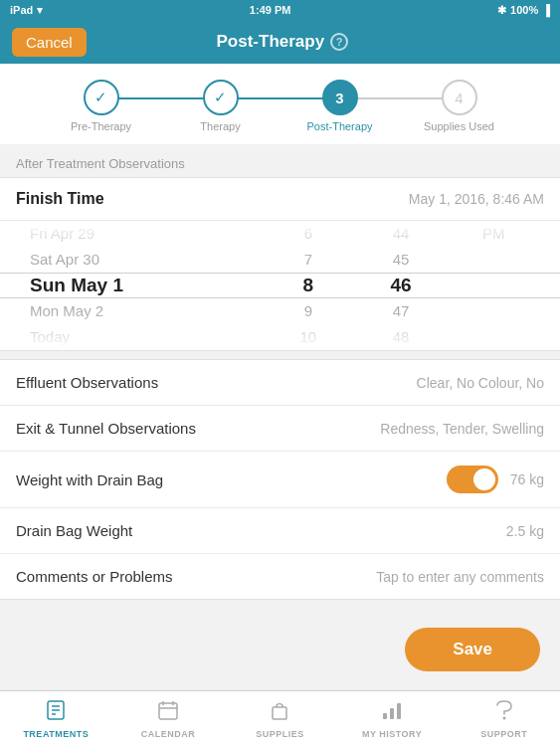 The width and height of the screenshot is (560, 746). I want to click on toggle-knob, so click(484, 479).